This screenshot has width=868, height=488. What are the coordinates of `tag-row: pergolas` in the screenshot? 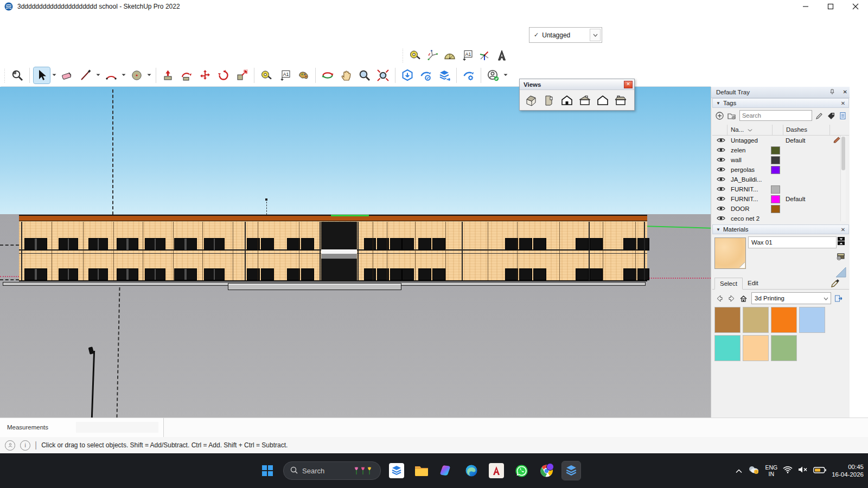 It's located at (781, 170).